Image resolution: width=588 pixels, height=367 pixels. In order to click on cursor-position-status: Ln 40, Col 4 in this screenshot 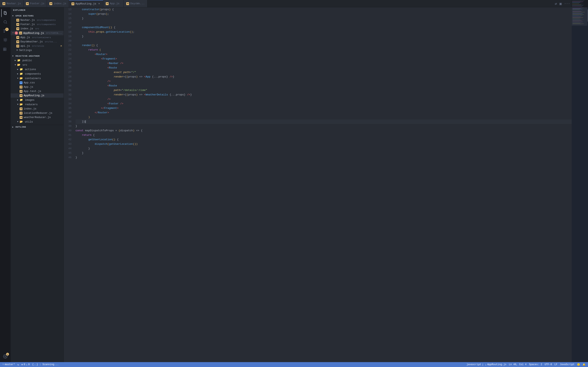, I will do `click(518, 365)`.